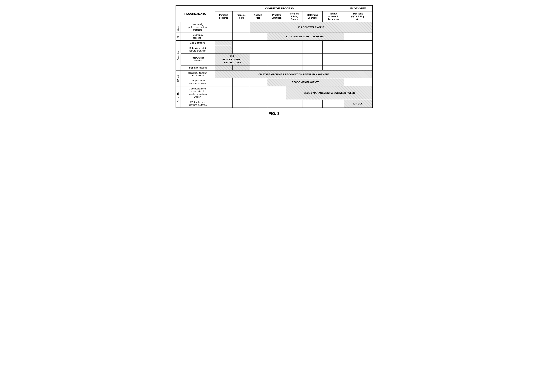 The width and height of the screenshot is (548, 392). I want to click on icp-context-engine: ICP CONTEXT ENGINE, so click(311, 28).